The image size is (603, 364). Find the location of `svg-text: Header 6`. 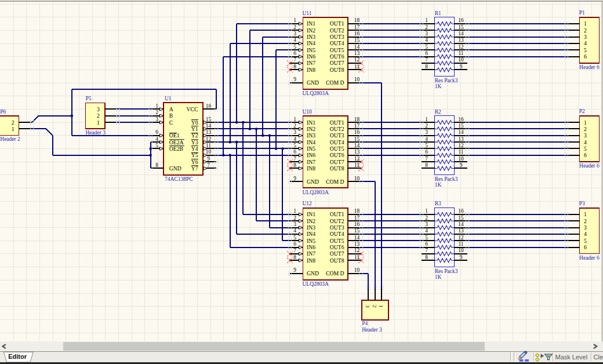

svg-text: Header 6 is located at coordinates (589, 166).